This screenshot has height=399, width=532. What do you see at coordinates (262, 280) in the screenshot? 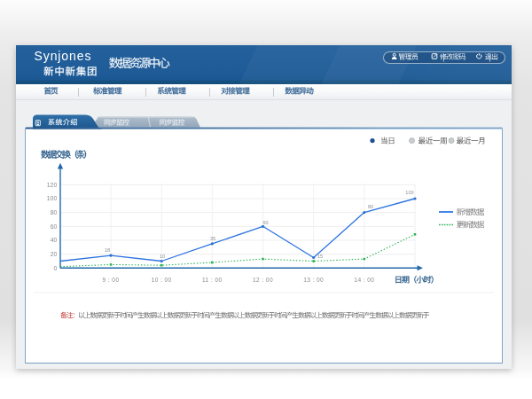
I see `svg-text: 12 : 00` at bounding box center [262, 280].